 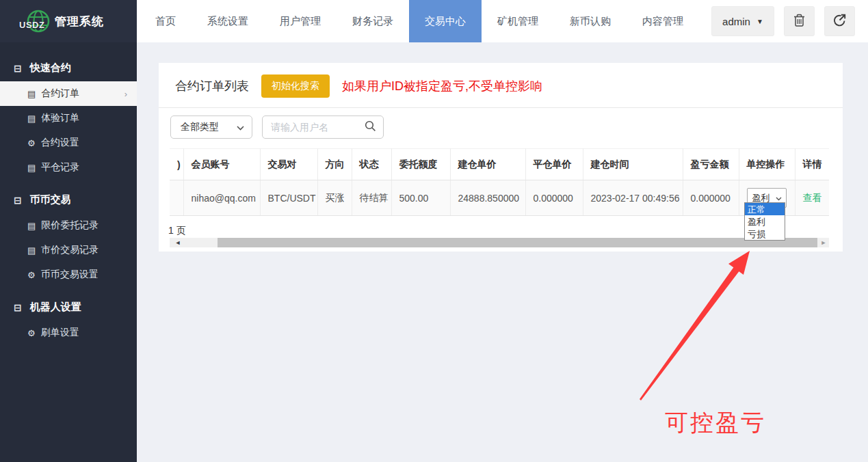 What do you see at coordinates (421, 198) in the screenshot?
I see `cell-amount: 500.00` at bounding box center [421, 198].